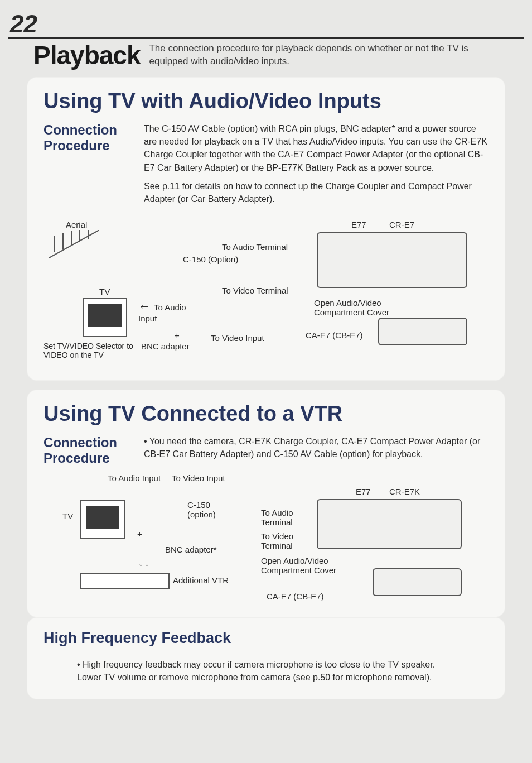  I want to click on label-to-audio-input-2: To Audio Input, so click(134, 478).